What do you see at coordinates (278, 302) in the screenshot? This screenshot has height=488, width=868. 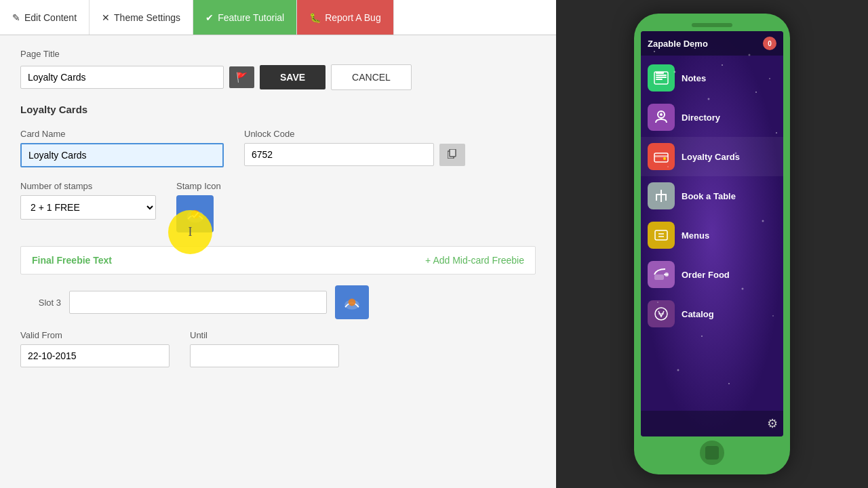 I see `slot-row: Slot 3` at bounding box center [278, 302].